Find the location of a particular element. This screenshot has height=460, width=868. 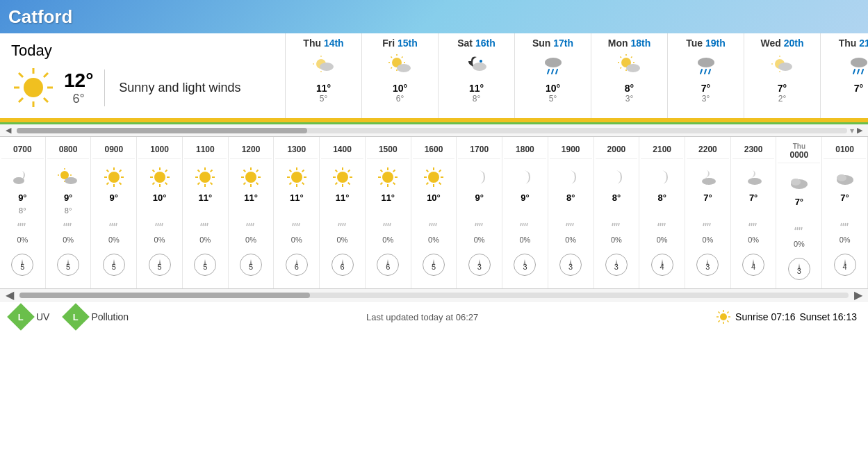

bottom-scroll-right: ▶ is located at coordinates (858, 295).